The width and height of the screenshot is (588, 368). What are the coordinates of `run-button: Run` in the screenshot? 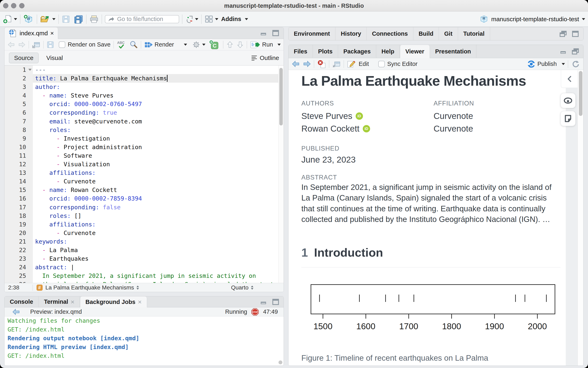 It's located at (265, 45).